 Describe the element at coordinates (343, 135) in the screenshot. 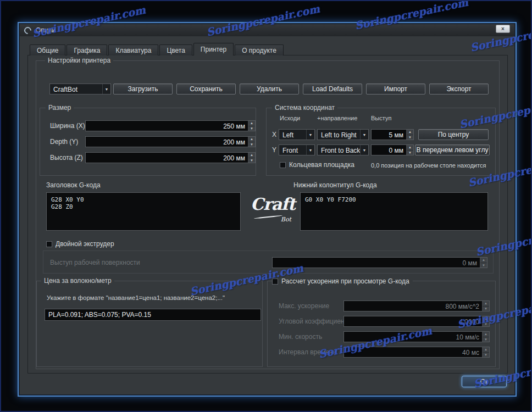

I see `x-direction-dropdown: Left to Right` at that location.